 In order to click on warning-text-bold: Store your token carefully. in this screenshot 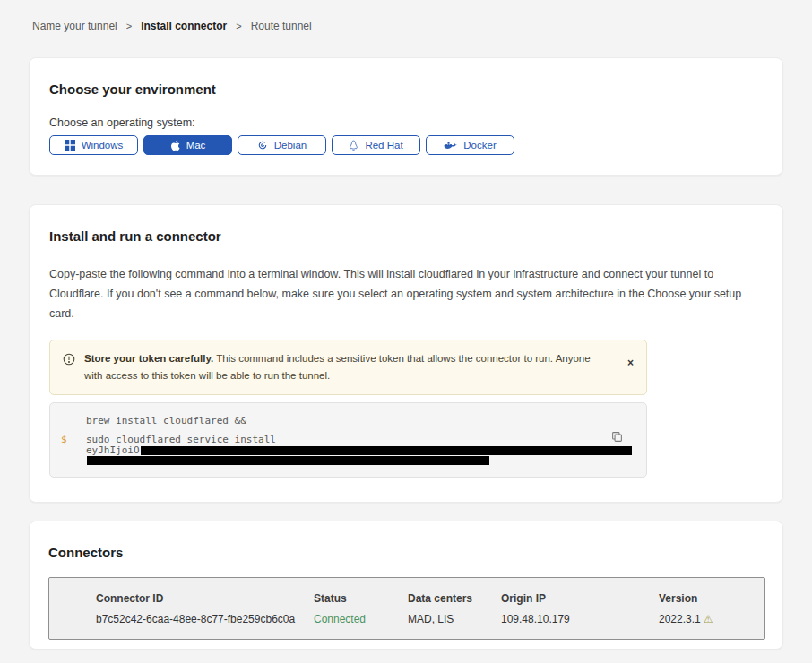, I will do `click(149, 358)`.